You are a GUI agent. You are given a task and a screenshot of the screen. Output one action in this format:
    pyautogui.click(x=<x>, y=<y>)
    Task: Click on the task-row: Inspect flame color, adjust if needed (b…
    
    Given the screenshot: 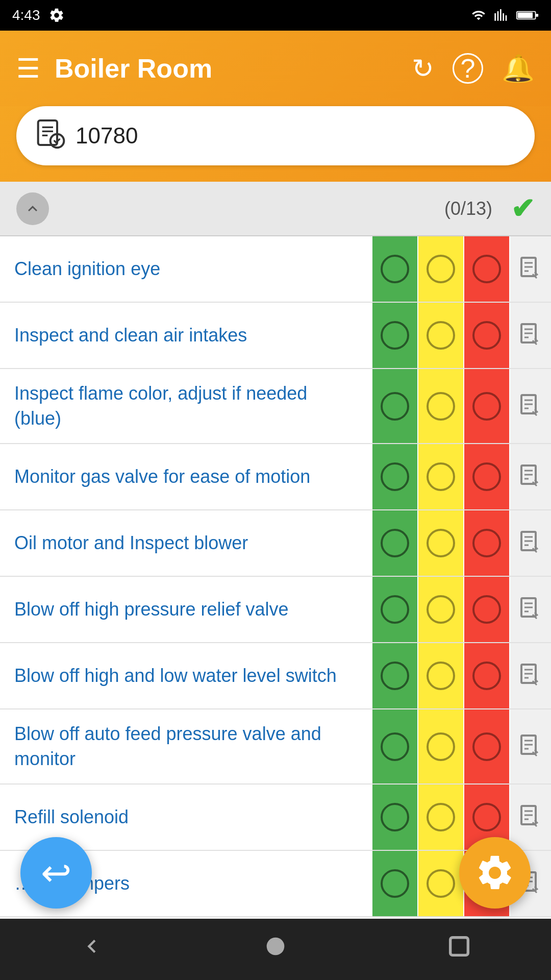 What is the action you would take?
    pyautogui.click(x=276, y=406)
    